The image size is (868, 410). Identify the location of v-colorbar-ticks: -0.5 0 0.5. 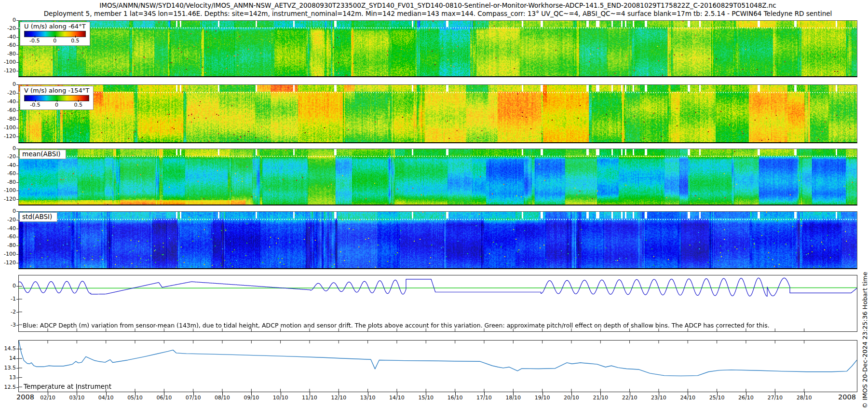
(57, 105).